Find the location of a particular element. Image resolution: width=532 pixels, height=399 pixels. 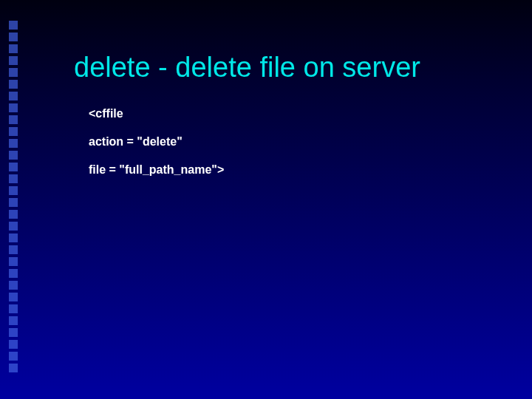

decorative-bullet-strip is located at coordinates (14, 200).